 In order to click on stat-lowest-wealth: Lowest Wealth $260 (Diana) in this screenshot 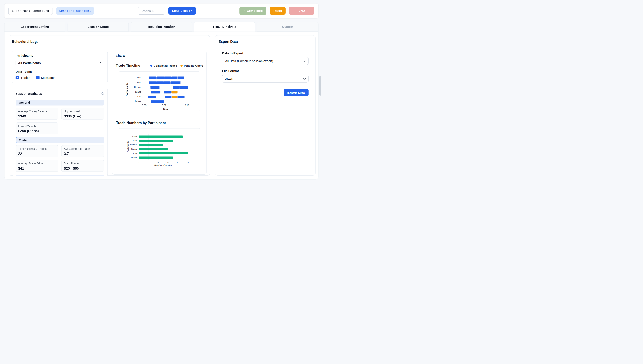, I will do `click(37, 128)`.